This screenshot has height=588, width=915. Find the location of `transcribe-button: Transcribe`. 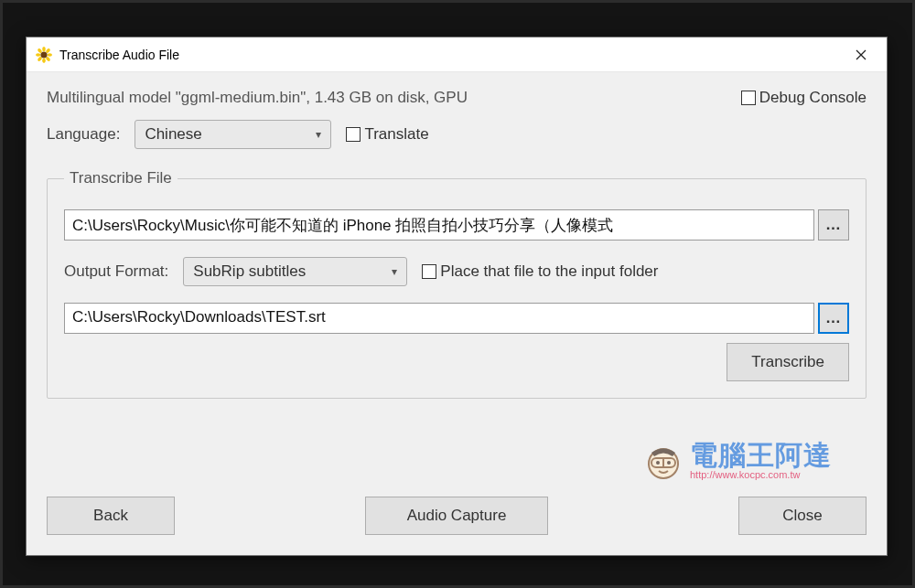

transcribe-button: Transcribe is located at coordinates (788, 362).